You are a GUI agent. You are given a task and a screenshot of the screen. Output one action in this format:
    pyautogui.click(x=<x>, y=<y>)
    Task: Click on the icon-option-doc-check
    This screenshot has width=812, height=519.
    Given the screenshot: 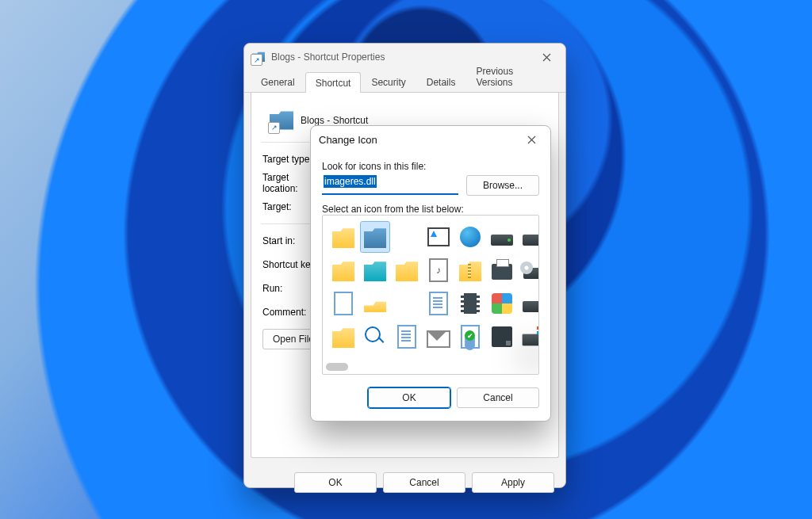 What is the action you would take?
    pyautogui.click(x=470, y=337)
    